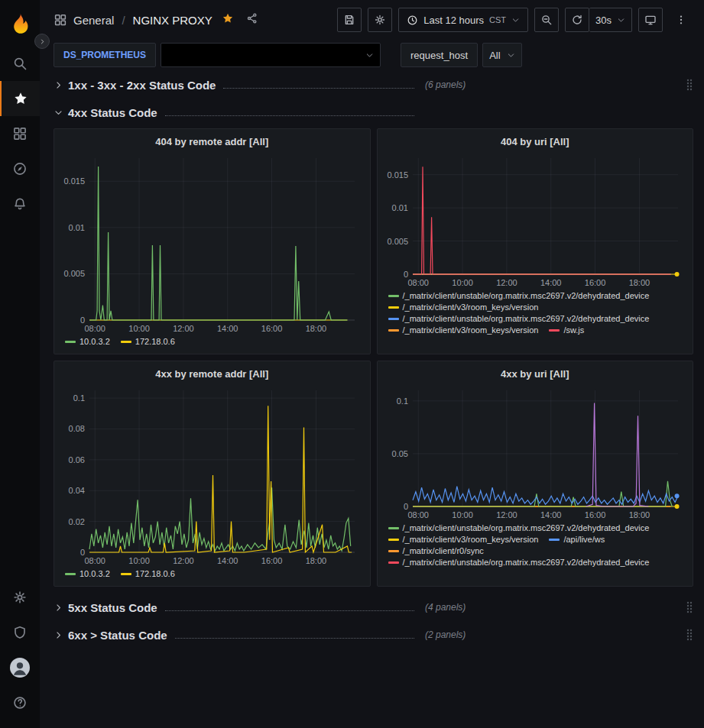 The width and height of the screenshot is (704, 728). Describe the element at coordinates (20, 633) in the screenshot. I see `sidebar-item-admin` at that location.